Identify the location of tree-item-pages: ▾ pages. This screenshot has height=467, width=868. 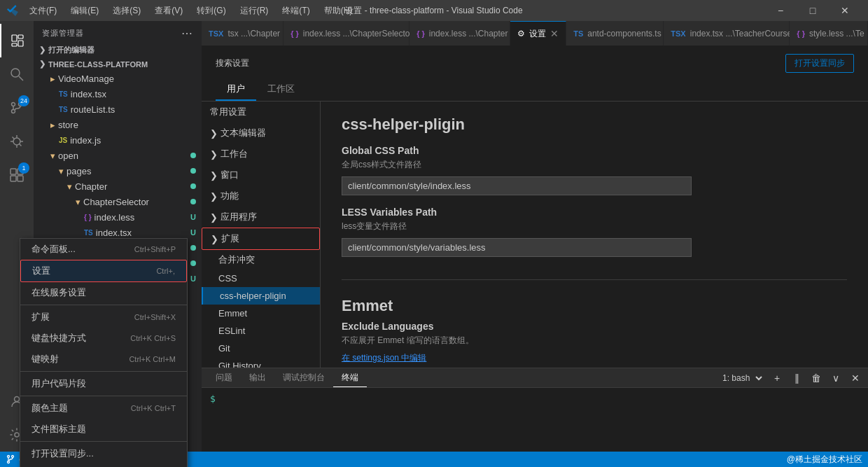
(118, 171).